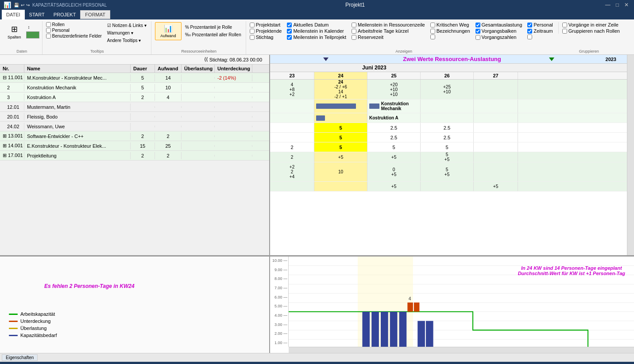 The image size is (634, 364). Describe the element at coordinates (540, 37) in the screenshot. I see `cb-empty2` at that location.